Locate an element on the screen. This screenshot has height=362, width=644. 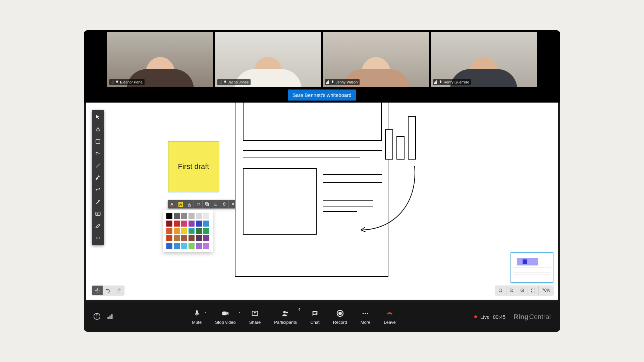
text-color-icon: A is located at coordinates (172, 204).